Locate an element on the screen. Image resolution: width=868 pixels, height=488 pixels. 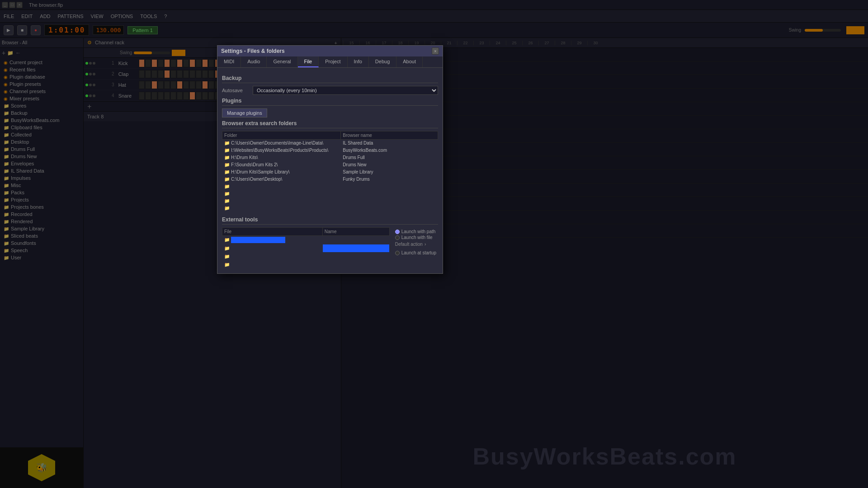
browser-name-col-header: Browser name is located at coordinates (390, 136).